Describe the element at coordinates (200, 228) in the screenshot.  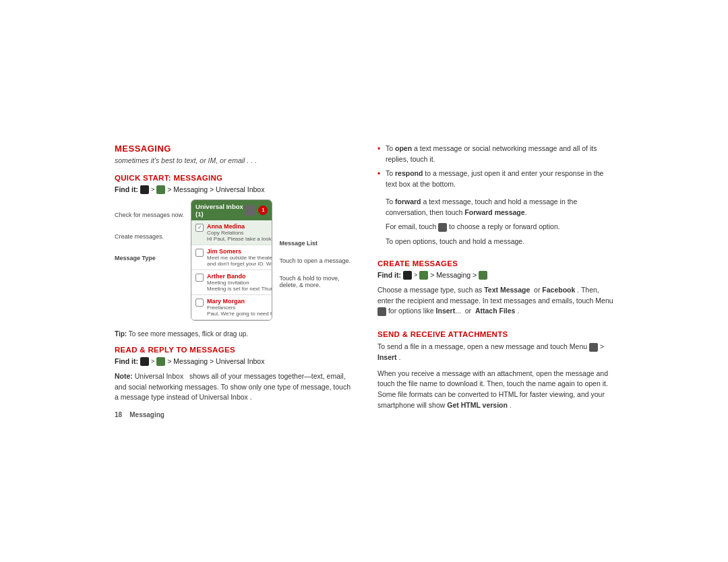
I see `checkbox-1: ✓` at that location.